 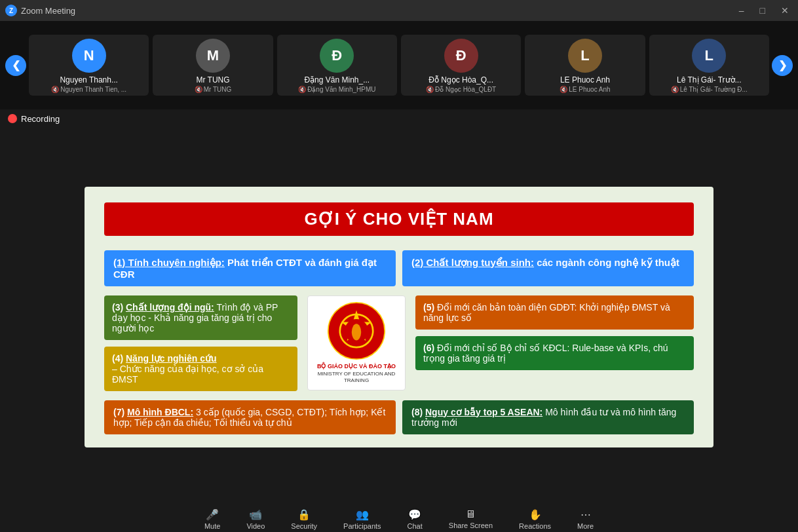 I want to click on participant-status: 🔇 Mr TUNG, so click(x=212, y=89).